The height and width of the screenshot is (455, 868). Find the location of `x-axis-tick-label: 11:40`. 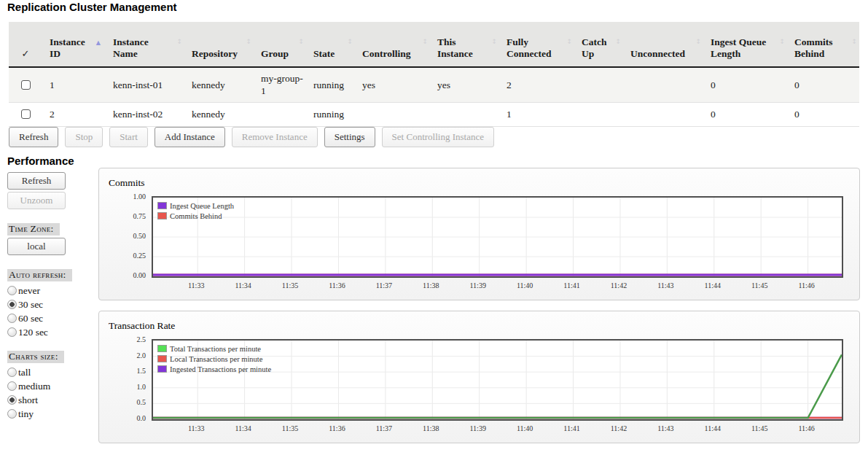

x-axis-tick-label: 11:40 is located at coordinates (525, 429).